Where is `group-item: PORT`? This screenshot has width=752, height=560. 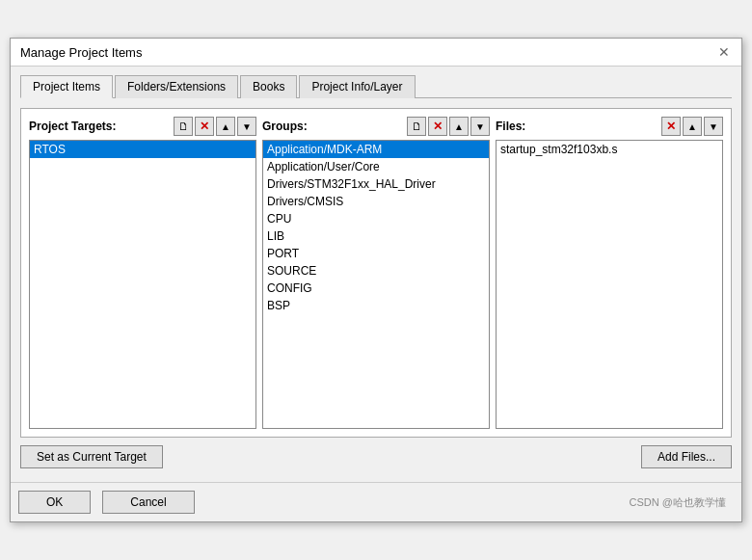
group-item: PORT is located at coordinates (376, 253).